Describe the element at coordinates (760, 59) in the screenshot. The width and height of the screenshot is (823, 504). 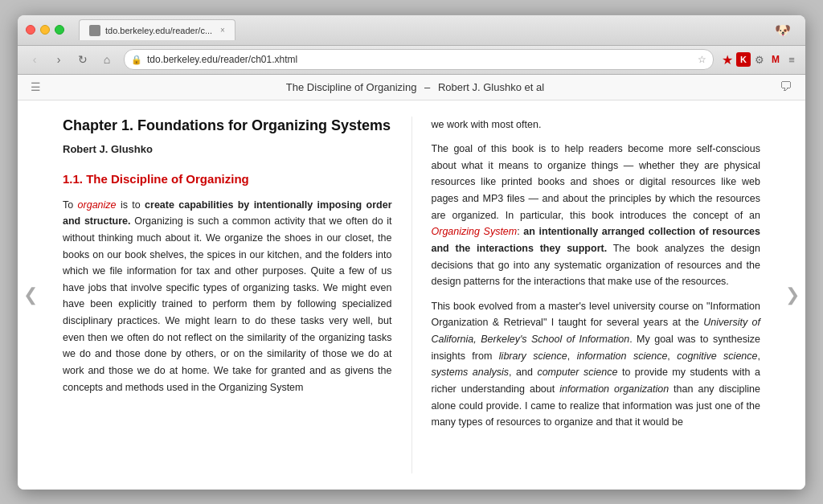
I see `toolbar-right-icons: ★ K ⚙ M ≡` at that location.